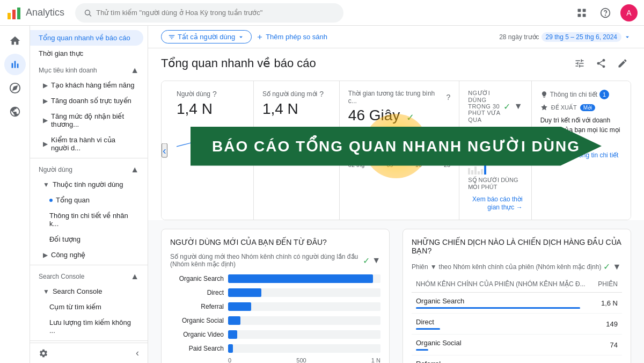 The width and height of the screenshot is (644, 363). What do you see at coordinates (608, 303) in the screenshot?
I see `sessions-cell: 1,6 N` at bounding box center [608, 303].